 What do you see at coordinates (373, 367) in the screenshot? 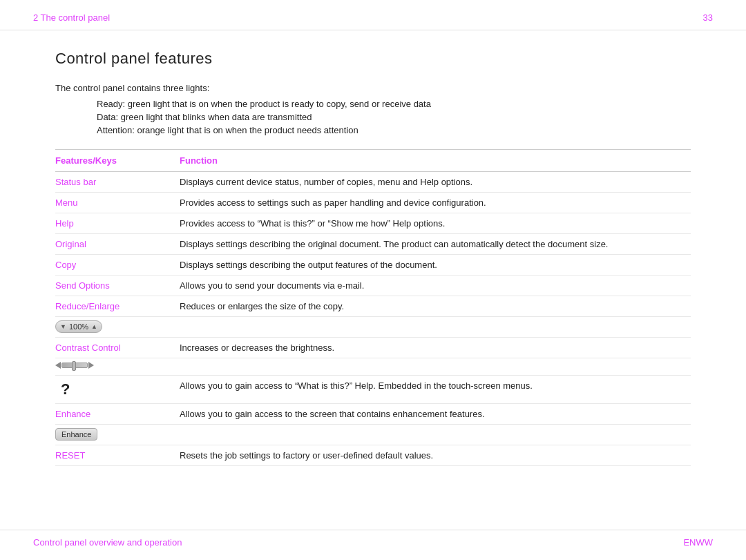
I see `sub-row-contrast` at bounding box center [373, 367].